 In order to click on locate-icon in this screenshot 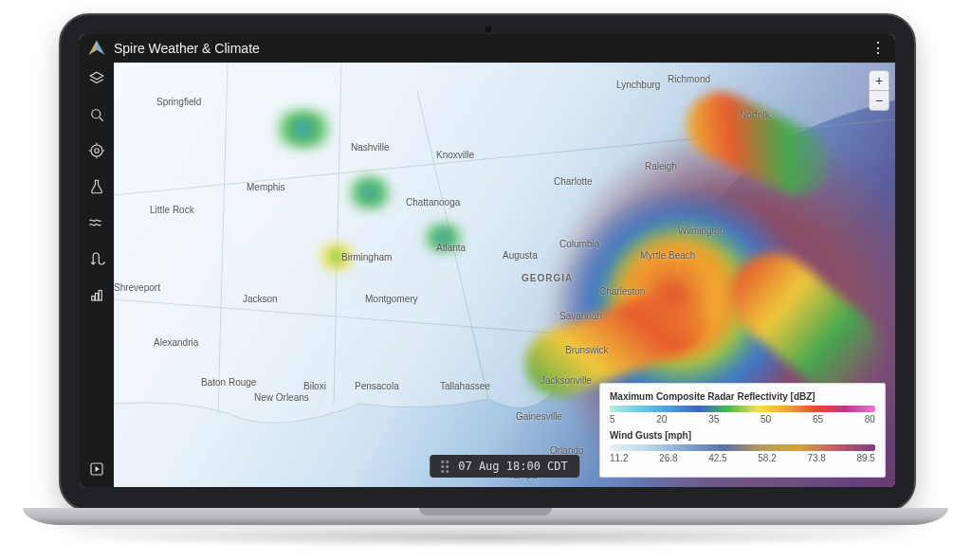, I will do `click(97, 151)`.